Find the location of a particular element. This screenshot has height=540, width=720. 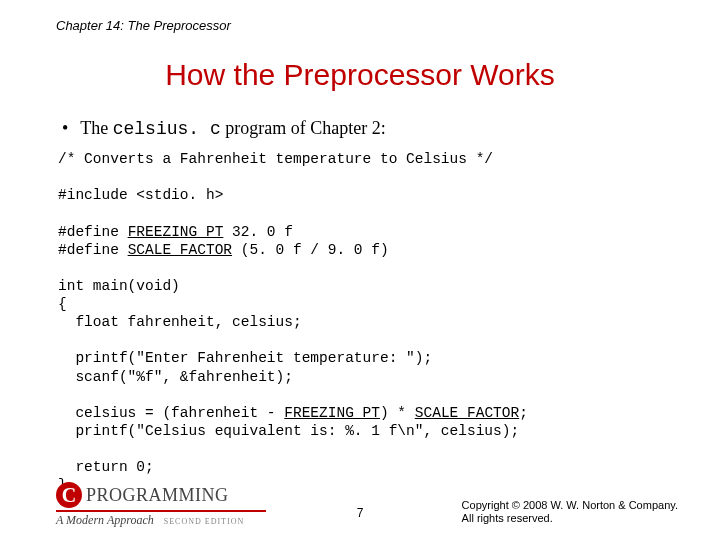

logo-top-row: C PROGRAMMING is located at coordinates (161, 495).